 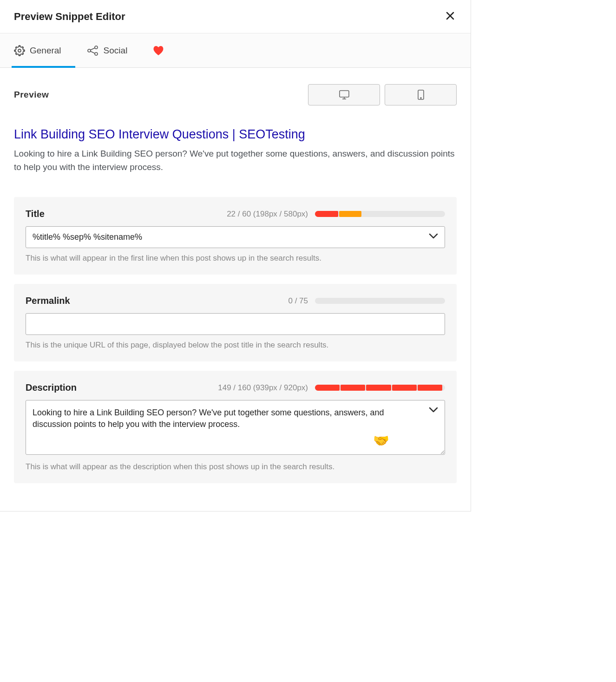 I want to click on description-label: Description, so click(x=51, y=387).